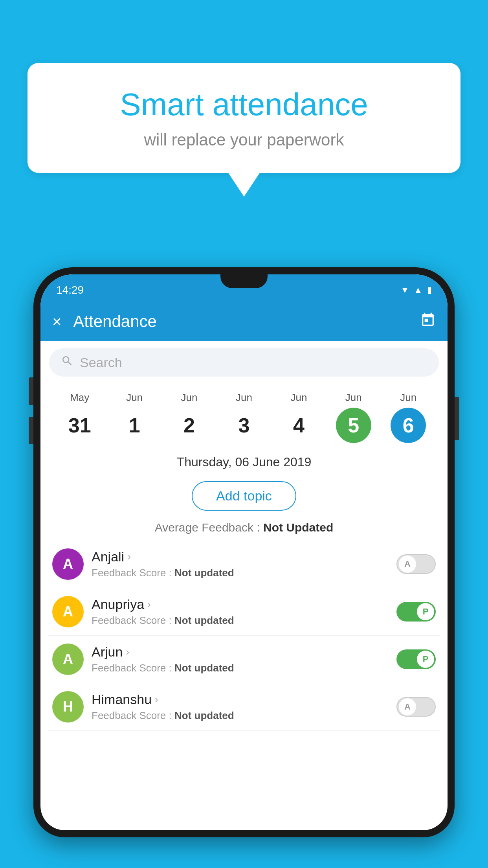  Describe the element at coordinates (189, 425) in the screenshot. I see `calendar-date-number: 2` at that location.